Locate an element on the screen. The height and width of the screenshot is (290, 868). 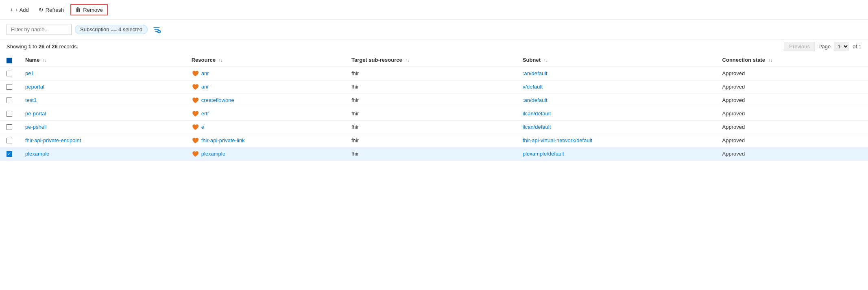
add-button: + + Add is located at coordinates (20, 10).